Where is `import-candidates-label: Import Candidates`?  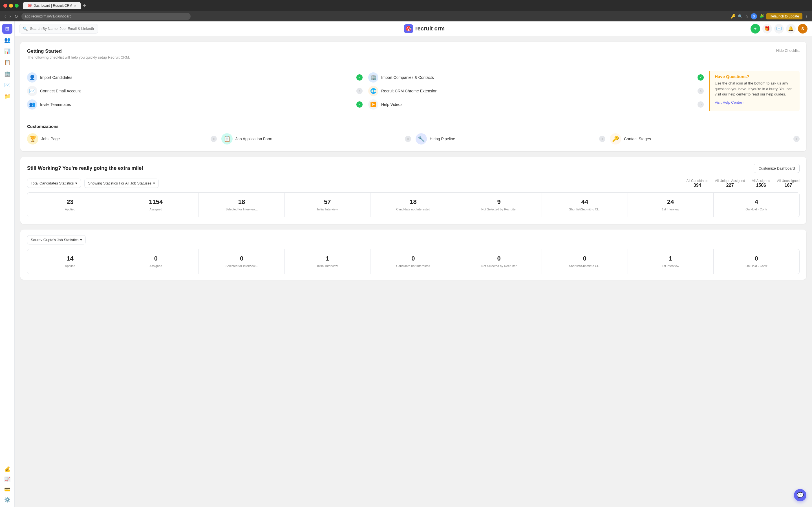 import-candidates-label: Import Candidates is located at coordinates (197, 77).